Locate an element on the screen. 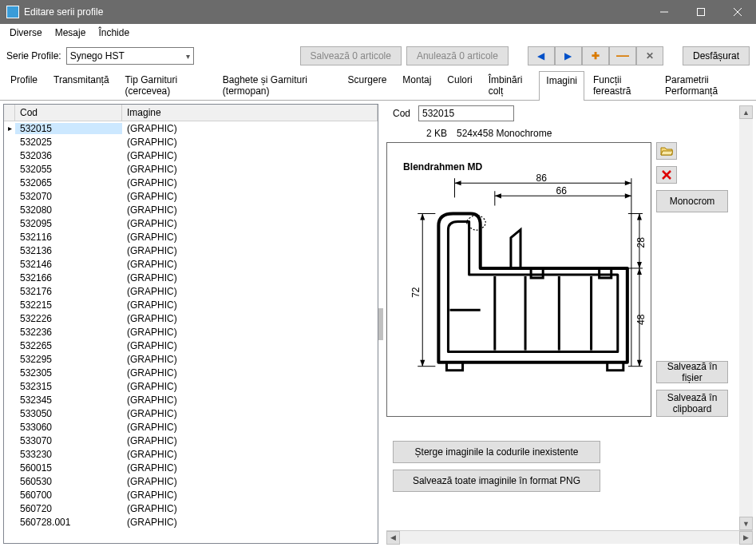 The height and width of the screenshot is (547, 756). delete-image-button is located at coordinates (667, 175).